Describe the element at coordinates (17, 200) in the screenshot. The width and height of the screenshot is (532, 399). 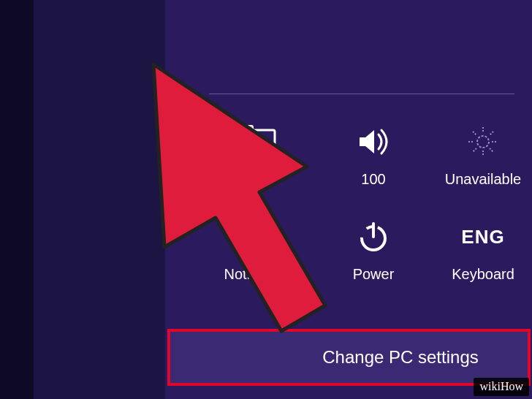
I see `start-screen-edge` at that location.